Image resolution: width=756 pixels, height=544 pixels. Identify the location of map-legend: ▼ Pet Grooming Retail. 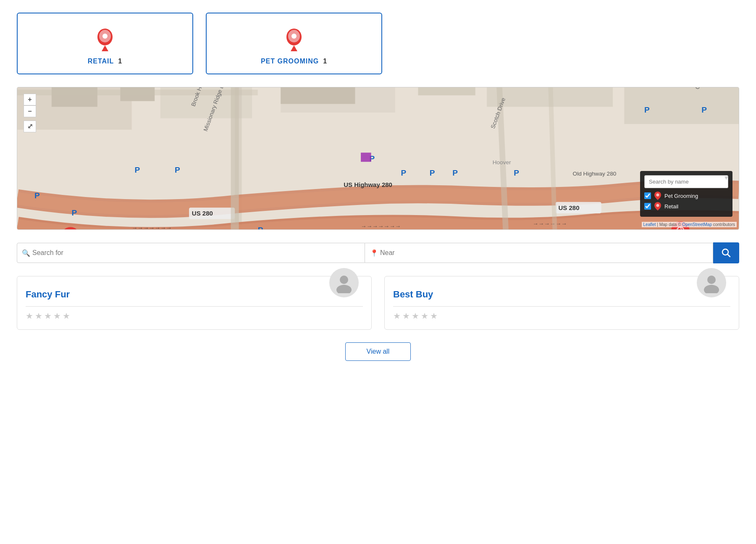
(686, 194).